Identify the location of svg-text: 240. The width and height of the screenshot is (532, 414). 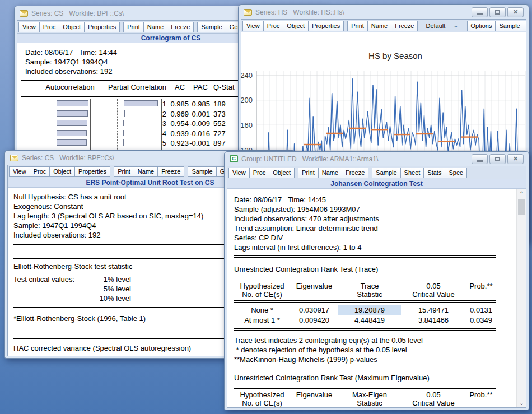
(247, 75).